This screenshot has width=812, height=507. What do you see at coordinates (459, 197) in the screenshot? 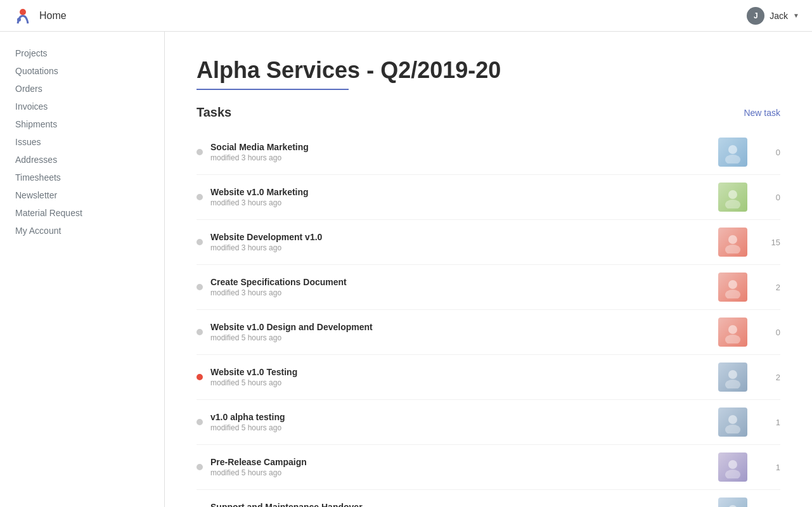
I see `task-info: Website v1.0 Marketing modified 3 hours …` at bounding box center [459, 197].